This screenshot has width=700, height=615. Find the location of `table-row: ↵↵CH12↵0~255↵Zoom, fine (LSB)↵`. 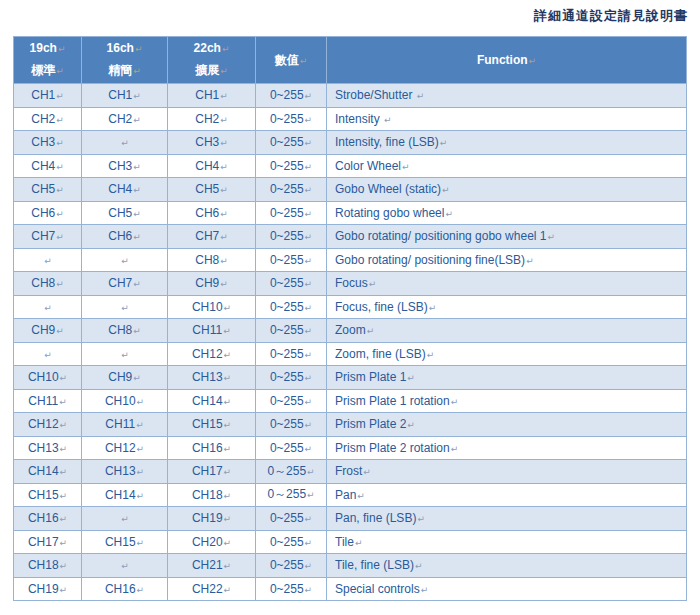

table-row: ↵↵CH12↵0~255↵Zoom, fine (LSB)↵ is located at coordinates (350, 354).